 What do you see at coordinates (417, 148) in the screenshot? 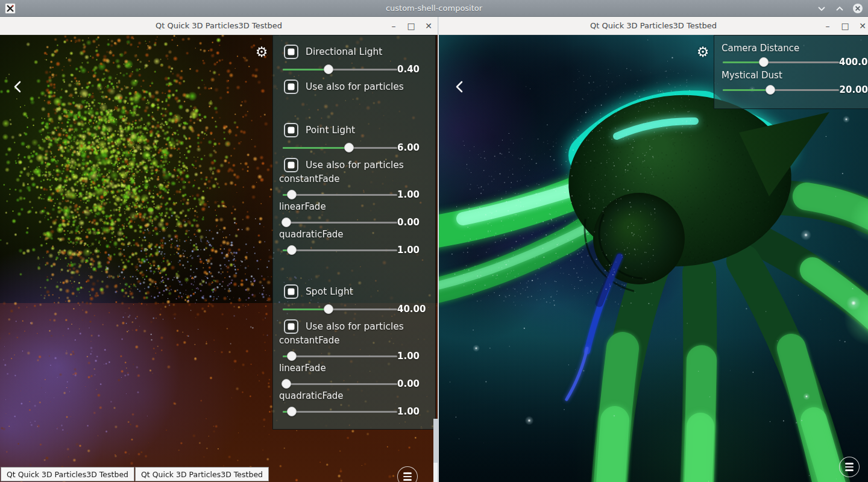
I see `point-light-value: 6.00` at bounding box center [417, 148].